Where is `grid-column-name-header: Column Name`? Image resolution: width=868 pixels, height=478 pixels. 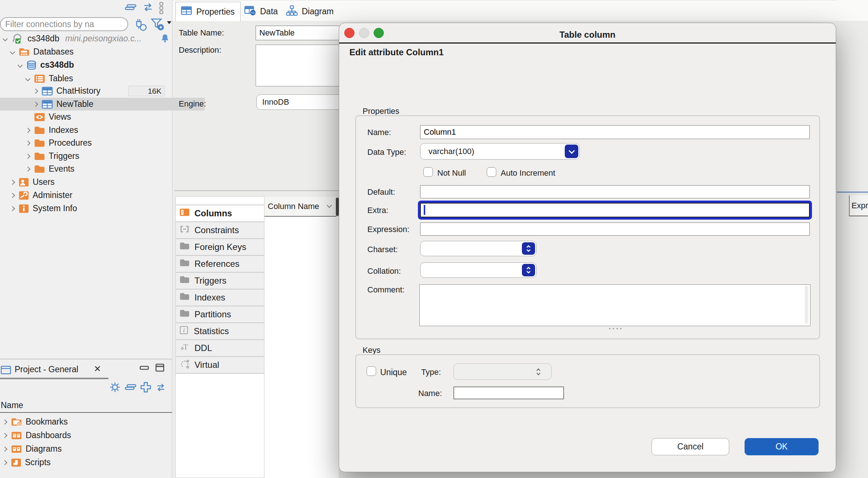 grid-column-name-header: Column Name is located at coordinates (300, 207).